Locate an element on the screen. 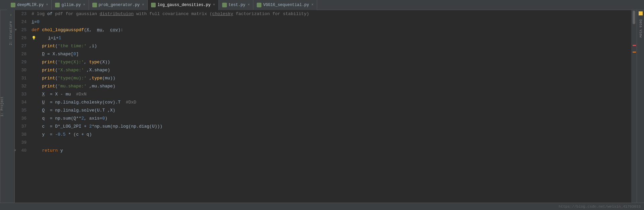 The image size is (644, 210). tab-icon-log-gauss-densities is located at coordinates (153, 5).